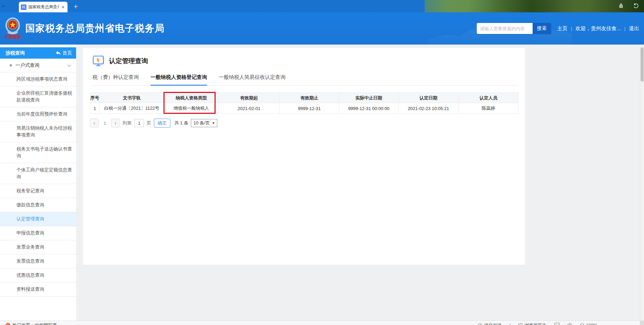  What do you see at coordinates (621, 6) in the screenshot?
I see `clean-brush-icon` at bounding box center [621, 6].